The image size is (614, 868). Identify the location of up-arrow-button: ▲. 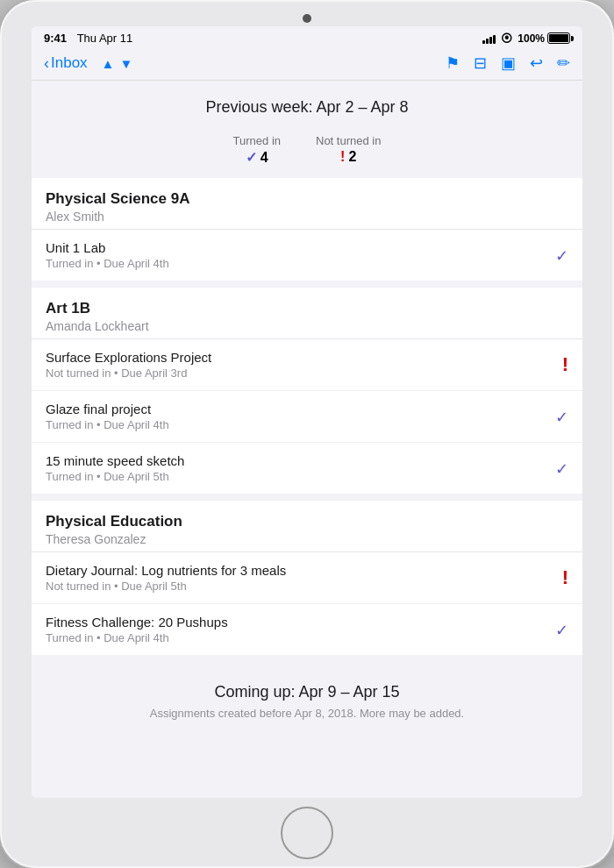
(109, 63).